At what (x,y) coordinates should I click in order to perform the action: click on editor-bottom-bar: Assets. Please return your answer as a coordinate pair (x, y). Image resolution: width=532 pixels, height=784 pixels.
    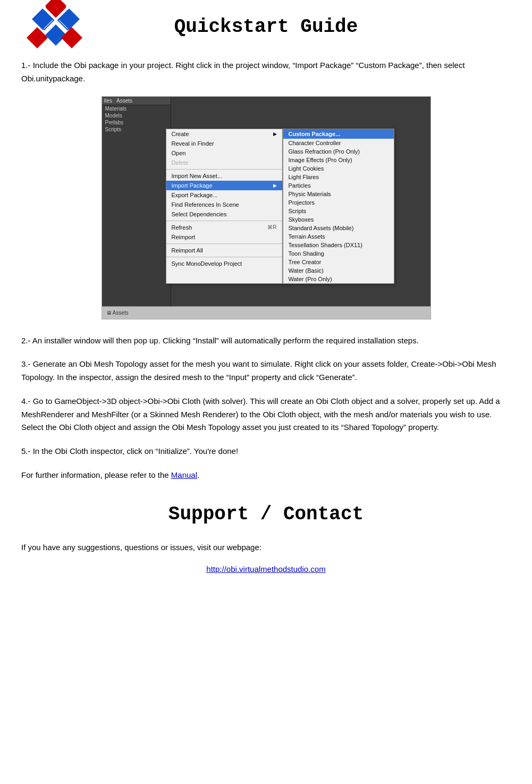
    Looking at the image, I should click on (266, 313).